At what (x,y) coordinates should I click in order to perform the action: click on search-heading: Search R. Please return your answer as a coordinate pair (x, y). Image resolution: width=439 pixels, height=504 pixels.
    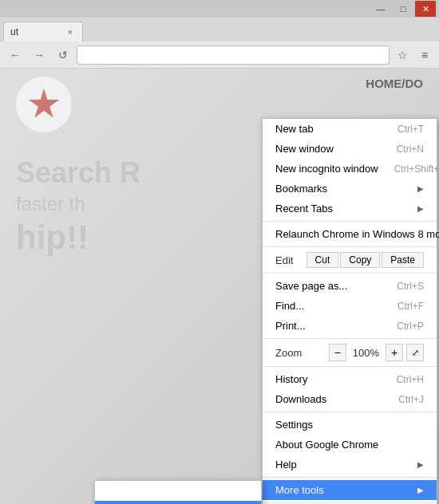
    Looking at the image, I should click on (78, 173).